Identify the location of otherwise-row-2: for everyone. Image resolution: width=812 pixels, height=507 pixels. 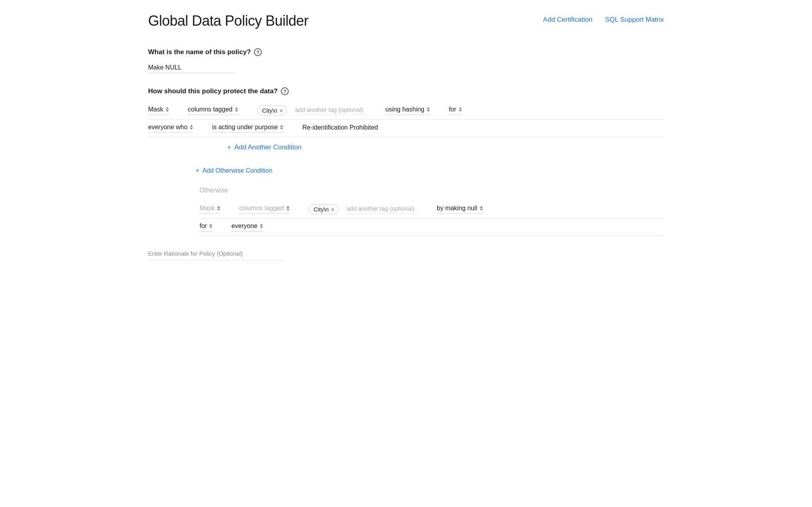
(432, 227).